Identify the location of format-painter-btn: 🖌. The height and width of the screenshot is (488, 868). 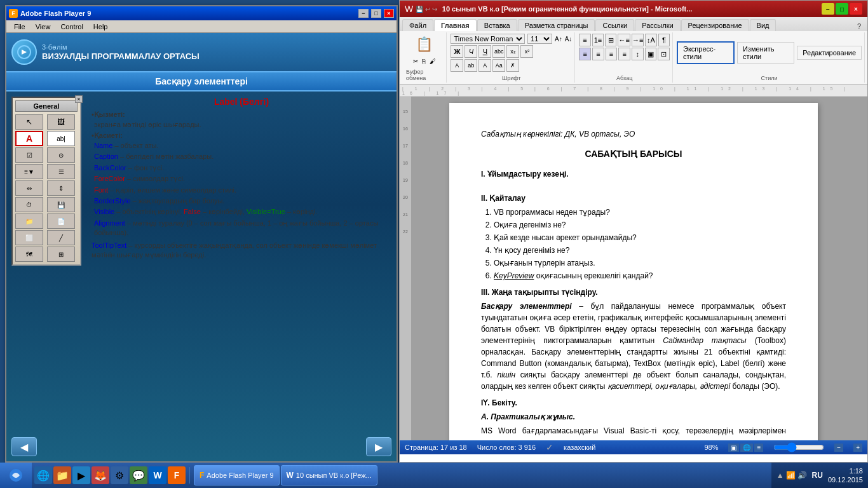
(433, 61).